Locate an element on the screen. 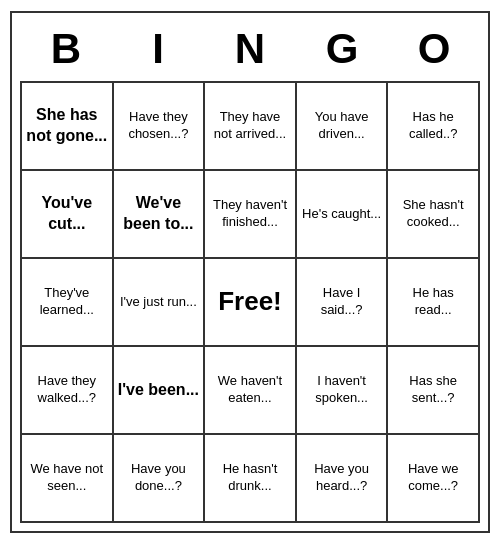 This screenshot has height=544, width=500. bingo-cell-15: Have they walked...? is located at coordinates (68, 391).